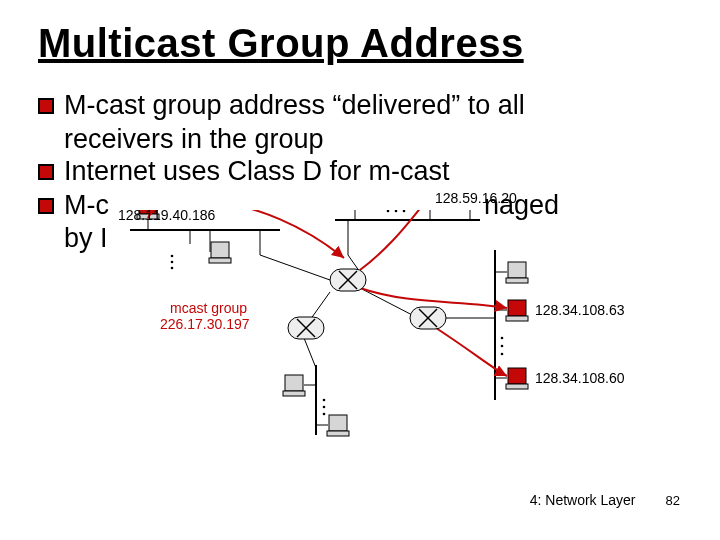 Image resolution: width=720 pixels, height=540 pixels. What do you see at coordinates (166, 215) in the screenshot?
I see `diagram-ip-label: 128.119.40.186` at bounding box center [166, 215].